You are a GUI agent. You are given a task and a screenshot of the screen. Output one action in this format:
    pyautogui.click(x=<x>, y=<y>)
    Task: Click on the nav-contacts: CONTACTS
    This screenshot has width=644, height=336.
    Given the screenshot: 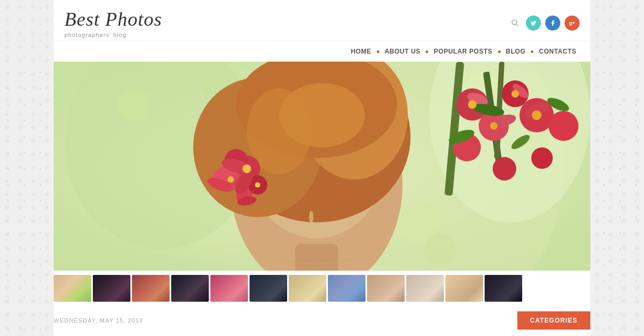 What is the action you would take?
    pyautogui.click(x=558, y=51)
    